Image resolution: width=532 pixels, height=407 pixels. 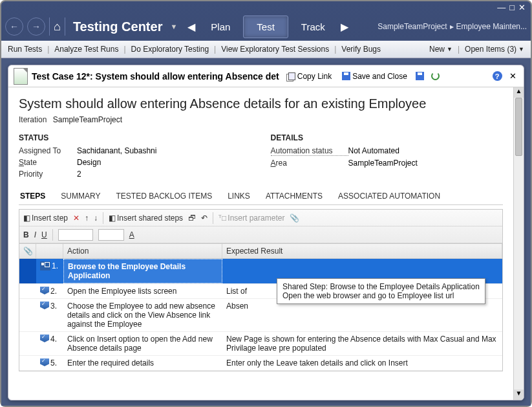 I want to click on copy-link-button: Copy Link, so click(x=309, y=76).